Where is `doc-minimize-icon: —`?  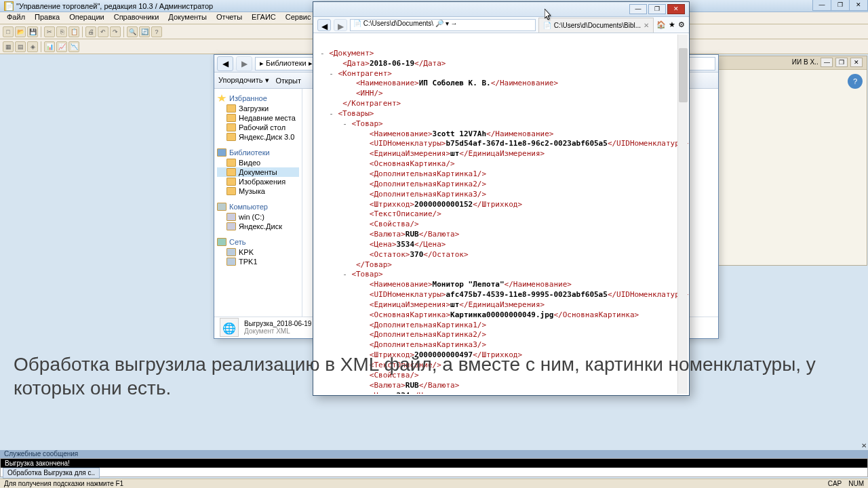 doc-minimize-icon: — is located at coordinates (827, 62).